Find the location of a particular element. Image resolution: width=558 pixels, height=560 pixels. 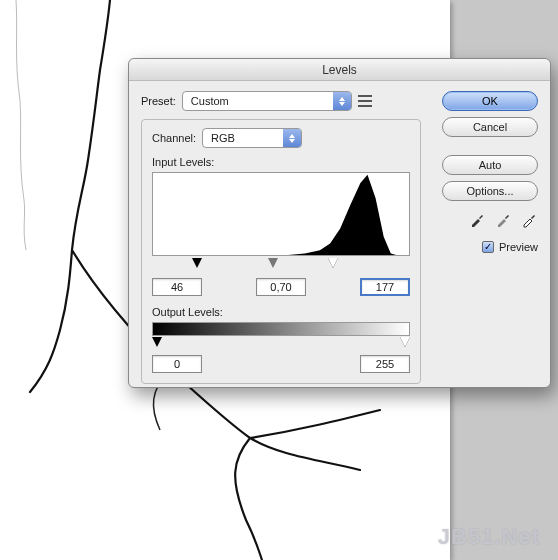

options-button: Options... is located at coordinates (490, 191).